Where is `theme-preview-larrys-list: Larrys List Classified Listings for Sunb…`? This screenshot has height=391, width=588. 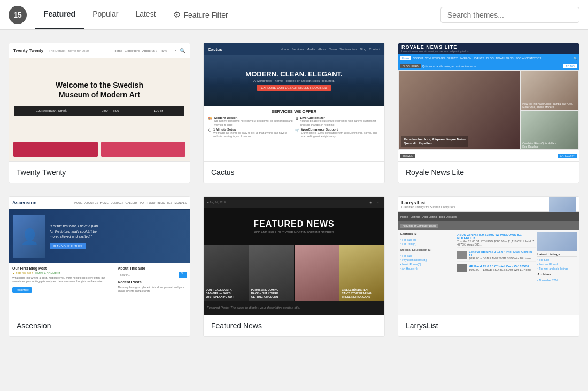 theme-preview-larrys-list: Larrys List Classified Listings for Sunb… is located at coordinates (489, 256).